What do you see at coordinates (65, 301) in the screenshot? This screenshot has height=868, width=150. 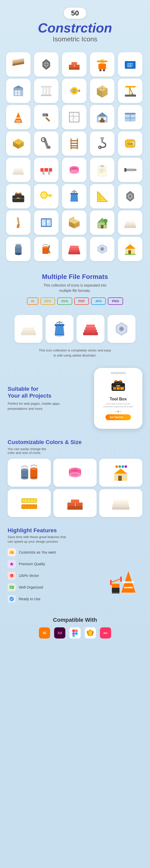 I see `format-badge-svg: SVG` at bounding box center [65, 301].